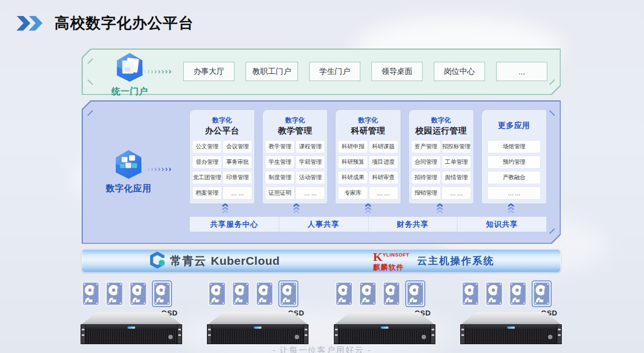 The width and height of the screenshot is (644, 353). I want to click on portal-button-more: ..., so click(522, 72).